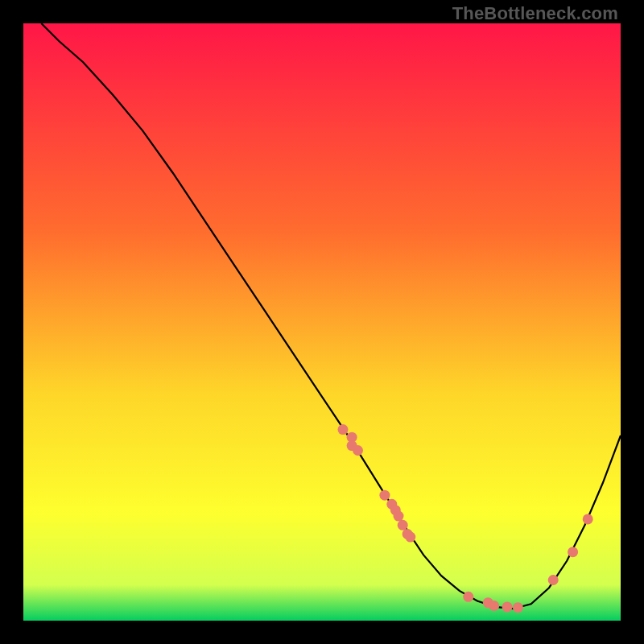  What do you see at coordinates (535, 14) in the screenshot?
I see `watermark-text: TheBottleneck.com` at bounding box center [535, 14].